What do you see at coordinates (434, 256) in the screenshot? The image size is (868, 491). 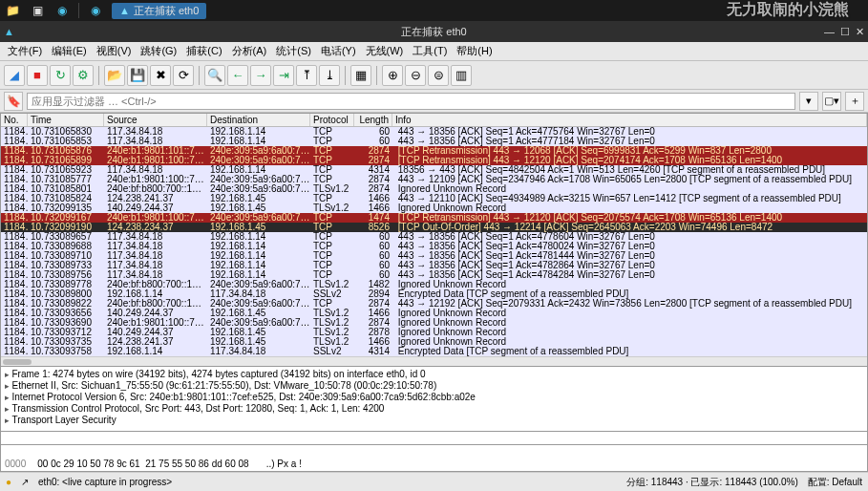 I see `packet-row: 1184…10.733089710117.34.84.18192.168.1.1…` at bounding box center [434, 256].